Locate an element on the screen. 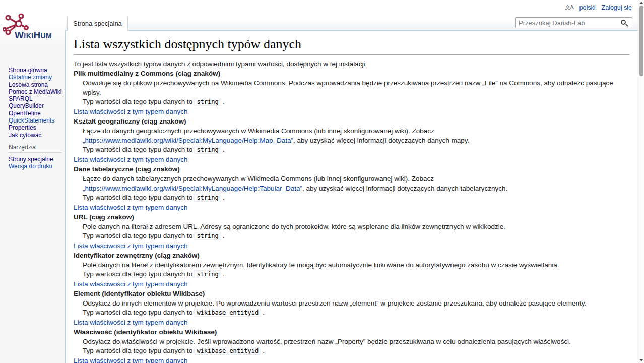  page-title: Lista wszystkich dostępnych typów danych is located at coordinates (352, 46).